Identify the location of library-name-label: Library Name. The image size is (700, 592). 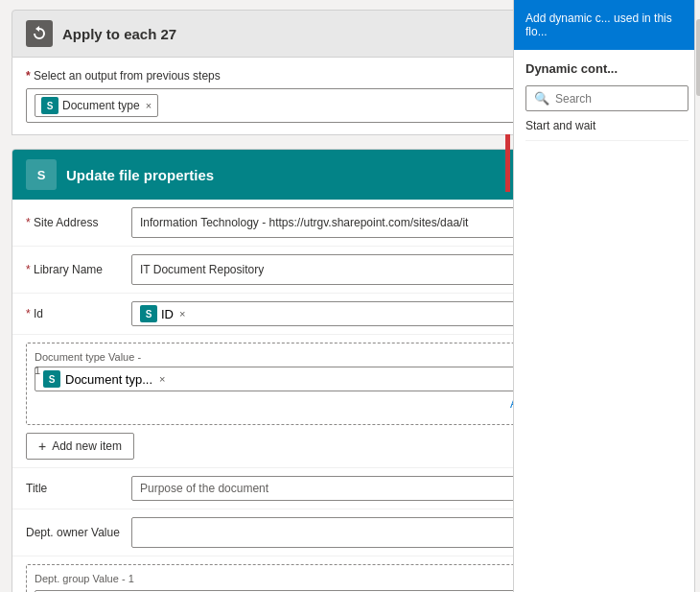
(79, 270).